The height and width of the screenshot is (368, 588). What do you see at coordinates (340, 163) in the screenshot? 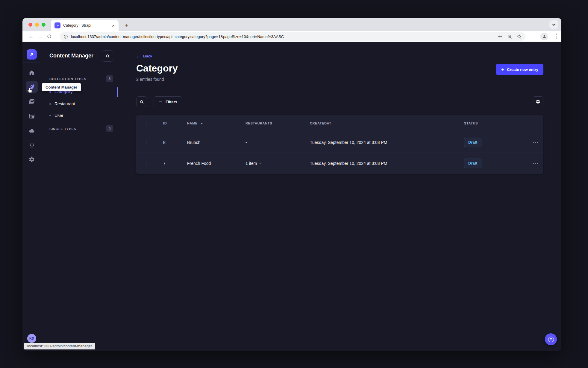
I see `table-row: 7 French Food 1 item▾ Tuesday, September…` at bounding box center [340, 163].